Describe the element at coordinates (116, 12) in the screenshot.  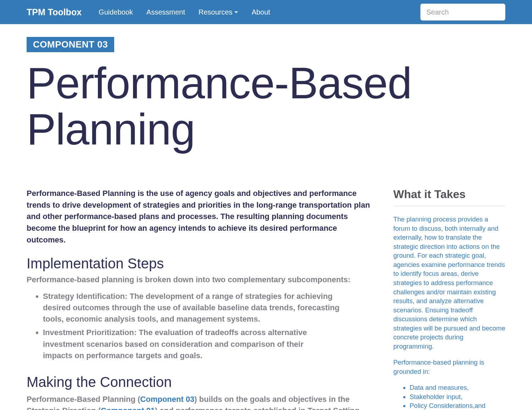
I see `nav-guidebook: Guidebook` at that location.